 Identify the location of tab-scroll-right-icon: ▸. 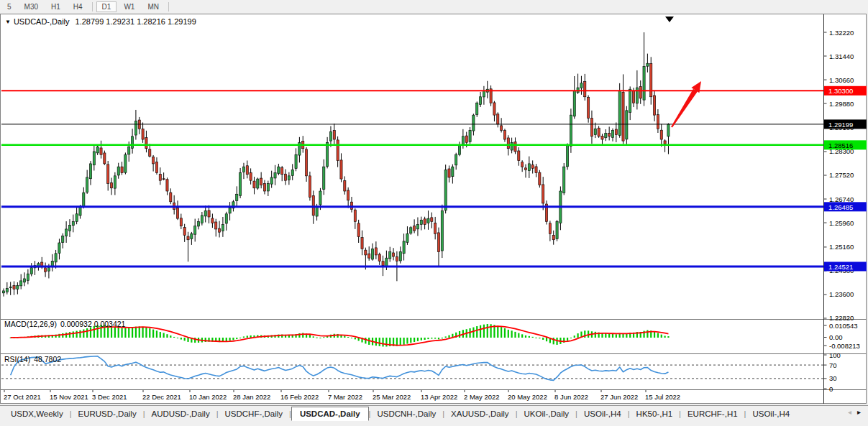
(859, 412).